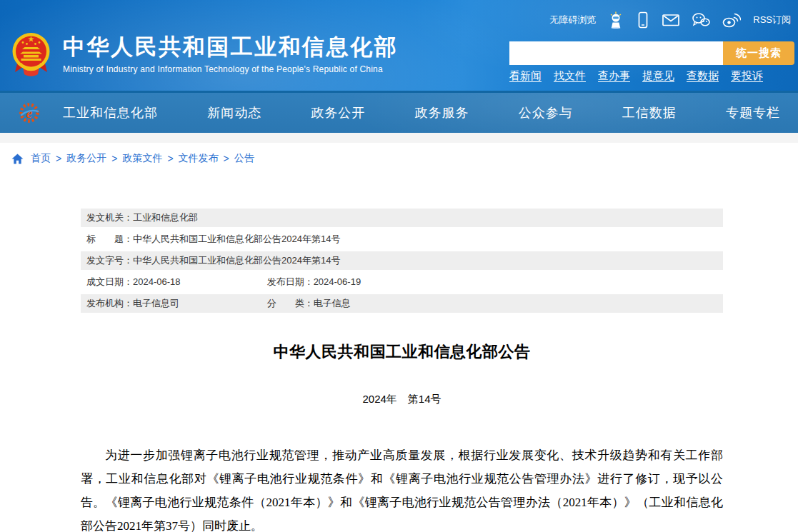  Describe the element at coordinates (199, 159) in the screenshot. I see `breadcrumb-document-release: 文件发布` at that location.